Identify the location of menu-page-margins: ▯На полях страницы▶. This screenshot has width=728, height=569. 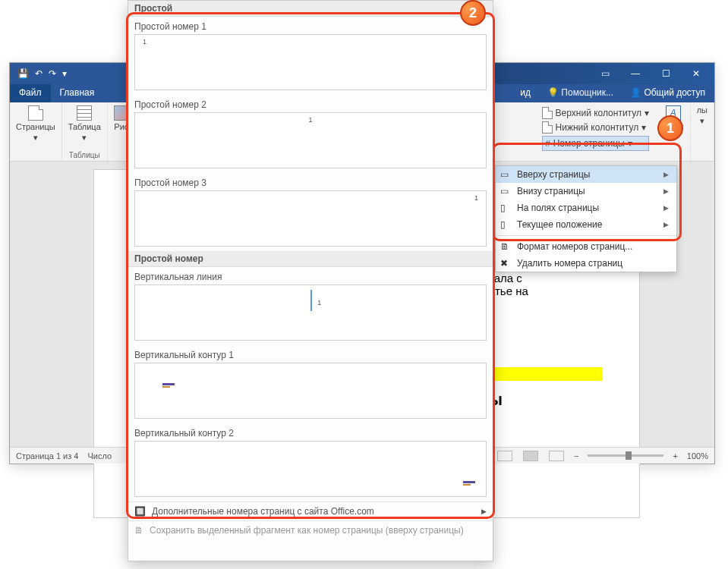
(586, 208).